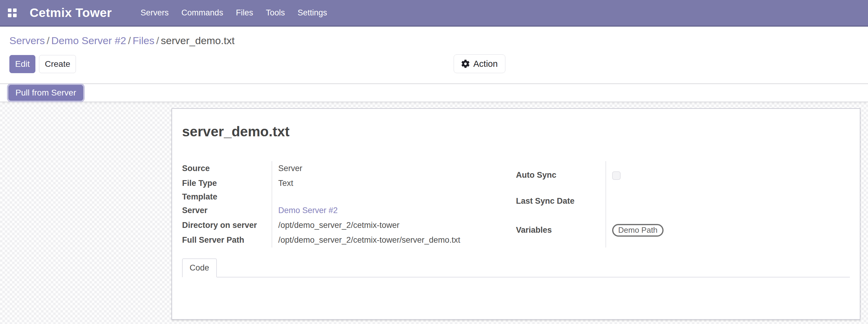  Describe the element at coordinates (561, 175) in the screenshot. I see `field-label-auto-sync: Auto Sync` at that location.